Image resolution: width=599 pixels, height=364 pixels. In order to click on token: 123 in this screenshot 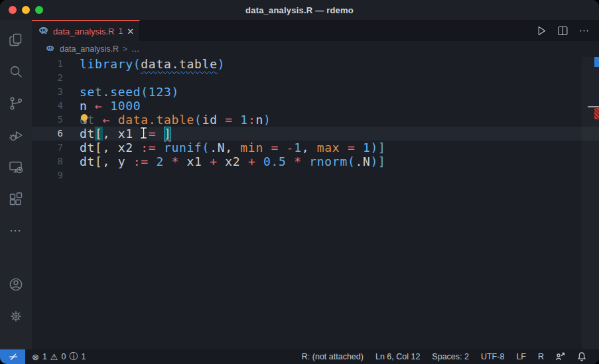, I will do `click(161, 91)`.